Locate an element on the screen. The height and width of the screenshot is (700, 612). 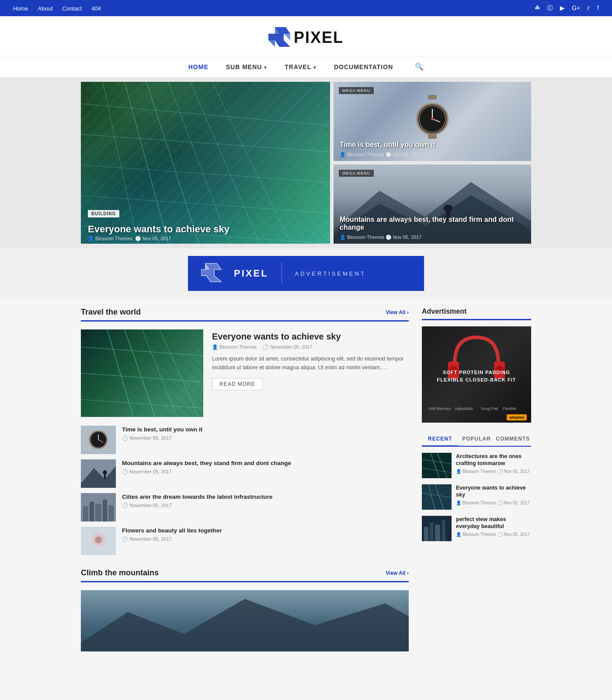
travel-section-title: Travel the world is located at coordinates (111, 312).